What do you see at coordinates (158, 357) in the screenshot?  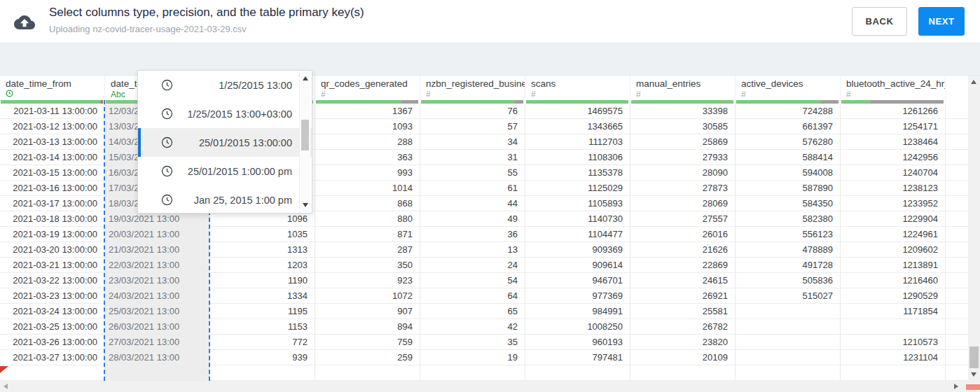 I see `table-cell: 28/03/2021 13:00` at bounding box center [158, 357].